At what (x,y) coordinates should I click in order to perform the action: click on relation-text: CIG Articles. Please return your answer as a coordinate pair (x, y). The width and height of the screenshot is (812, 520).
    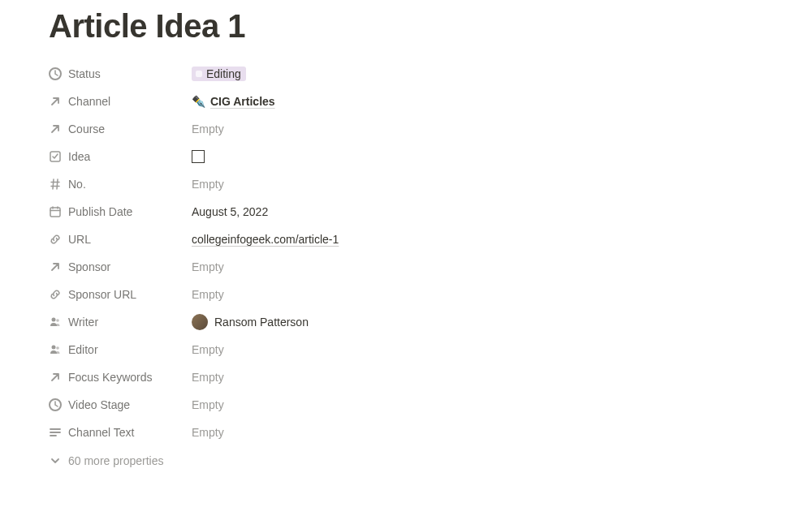
    Looking at the image, I should click on (243, 101).